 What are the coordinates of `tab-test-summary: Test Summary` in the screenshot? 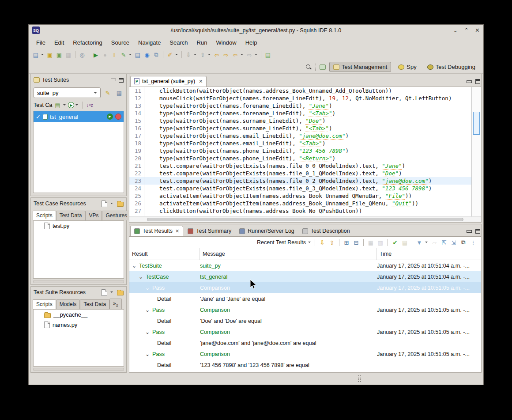 It's located at (209, 231).